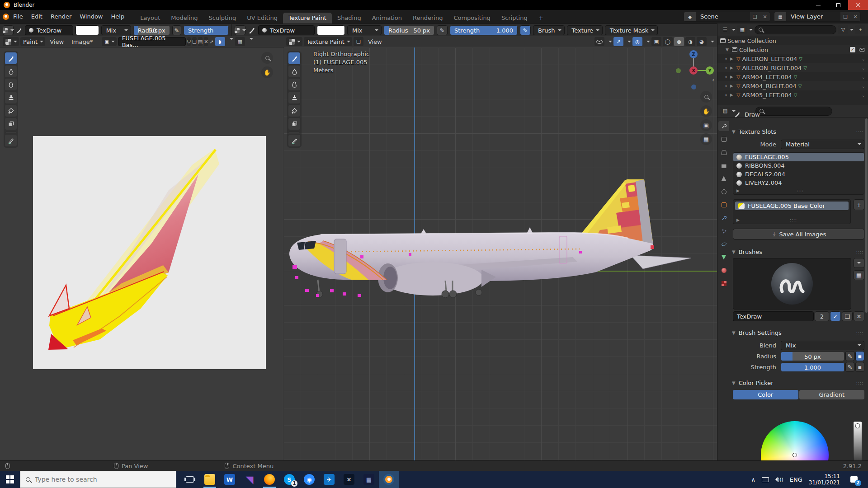  I want to click on properties-tab-modifiers, so click(724, 218).